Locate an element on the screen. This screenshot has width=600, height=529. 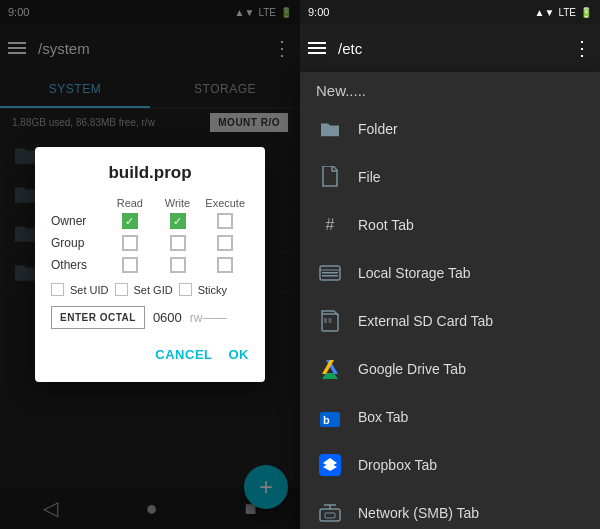
perm-row-others: Others is located at coordinates (150, 265).